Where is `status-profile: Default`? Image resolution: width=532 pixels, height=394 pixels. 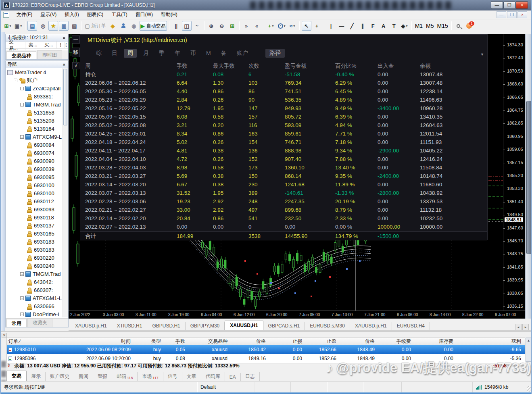
status-profile: Default is located at coordinates (226, 387).